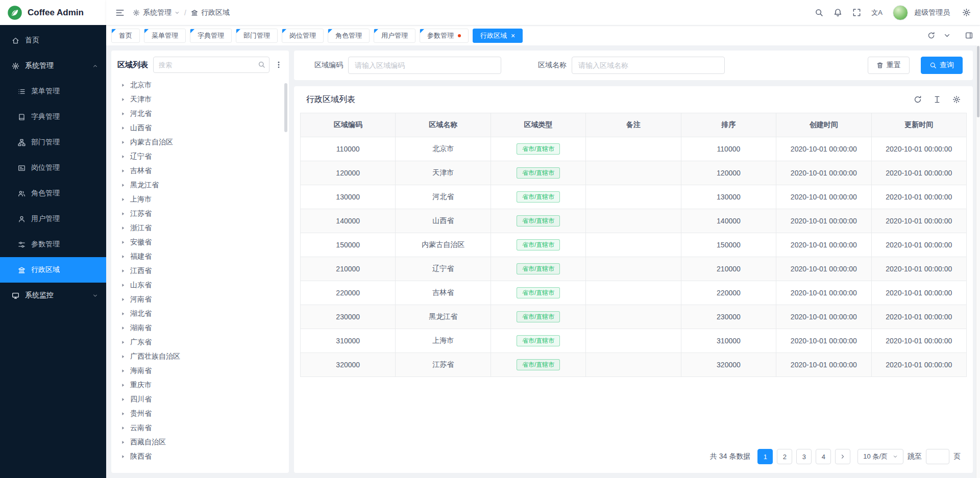  What do you see at coordinates (978, 262) in the screenshot?
I see `page-scrollbar` at bounding box center [978, 262].